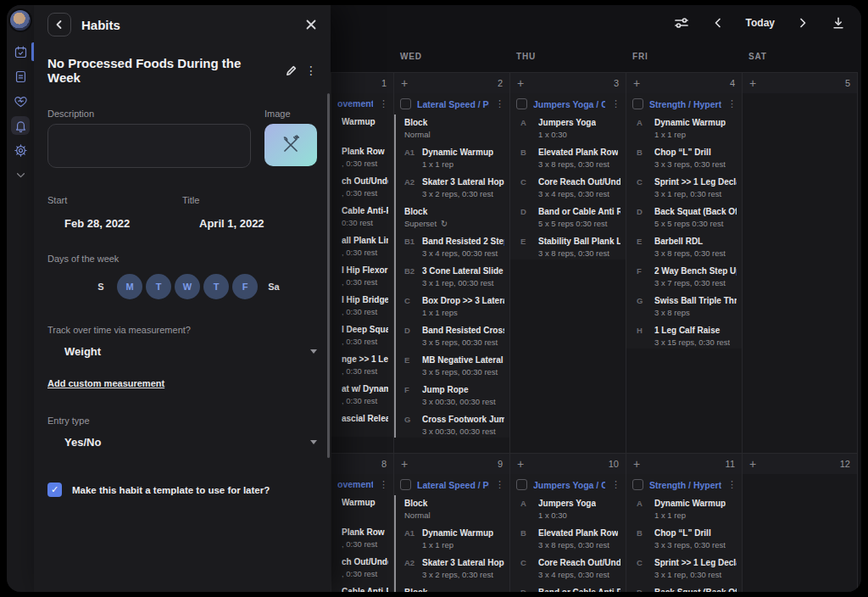 This screenshot has width=868, height=597. Describe the element at coordinates (454, 337) in the screenshot. I see `exercise-row: D Band Resisted Crossover... 3 x 5 reps,…` at that location.